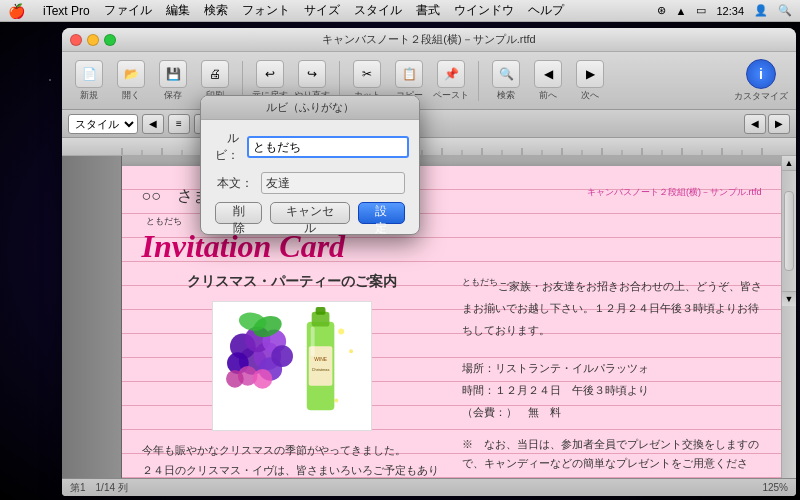  I want to click on paste-icon: 📌, so click(451, 74).